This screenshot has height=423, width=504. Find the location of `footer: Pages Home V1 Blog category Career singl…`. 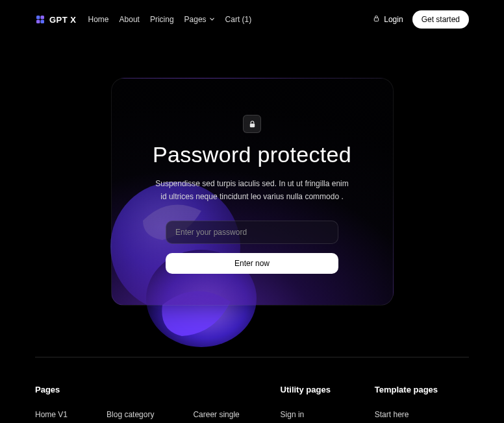

footer: Pages Home V1 Blog category Career singl… is located at coordinates (252, 388).